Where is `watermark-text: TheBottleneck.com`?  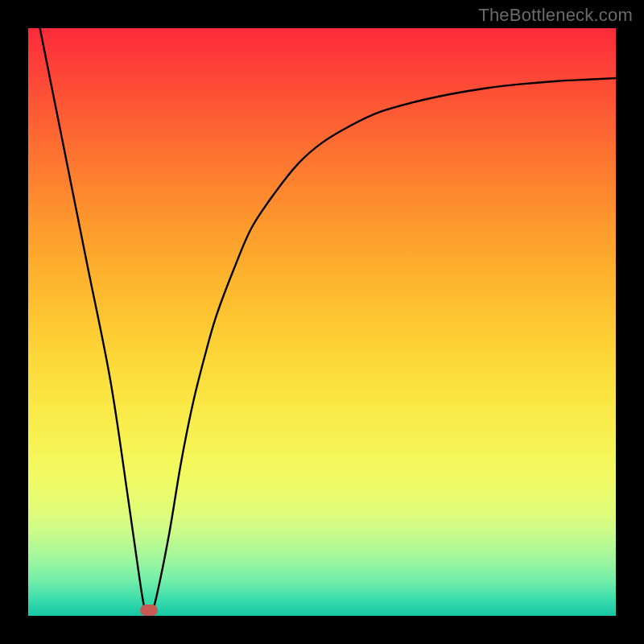 watermark-text: TheBottleneck.com is located at coordinates (555, 15).